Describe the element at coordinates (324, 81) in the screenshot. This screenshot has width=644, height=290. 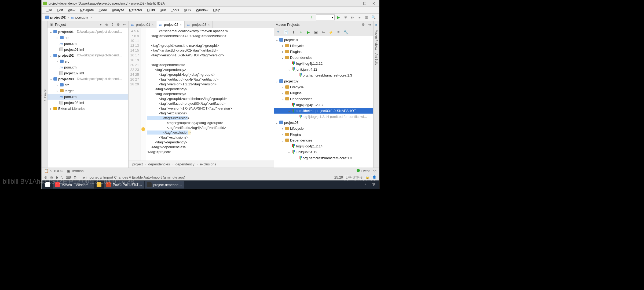
I see `maven-module-project02: ⌄project02` at that location.